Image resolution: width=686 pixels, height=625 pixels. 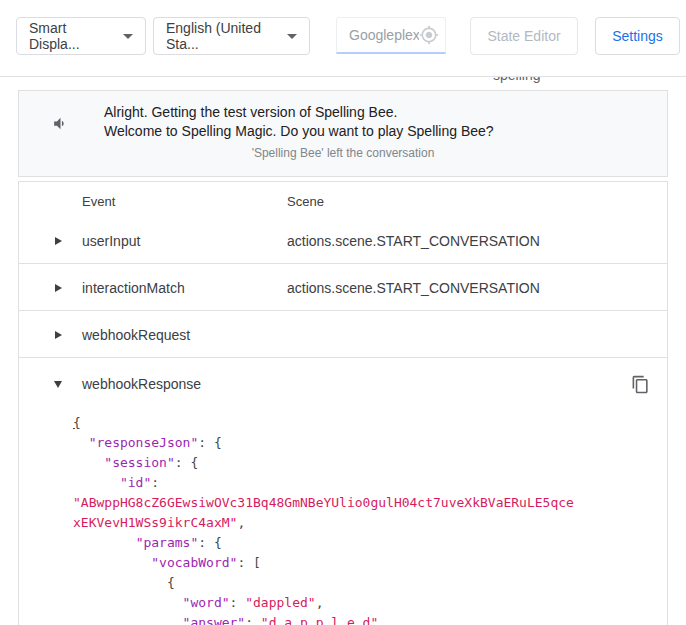 I want to click on json-line: "id":, so click(x=365, y=483).